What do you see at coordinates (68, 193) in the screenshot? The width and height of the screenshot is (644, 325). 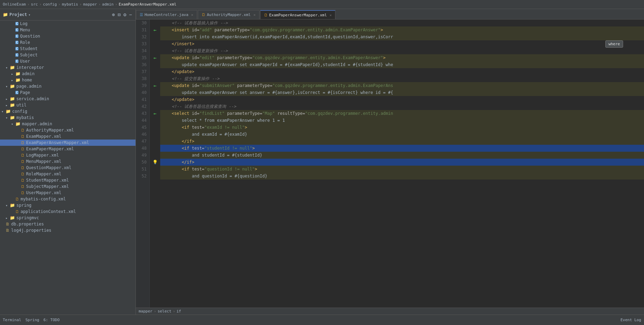 I see `tree-item-user-mapper: 🗋 UserMapper.xml` at bounding box center [68, 193].